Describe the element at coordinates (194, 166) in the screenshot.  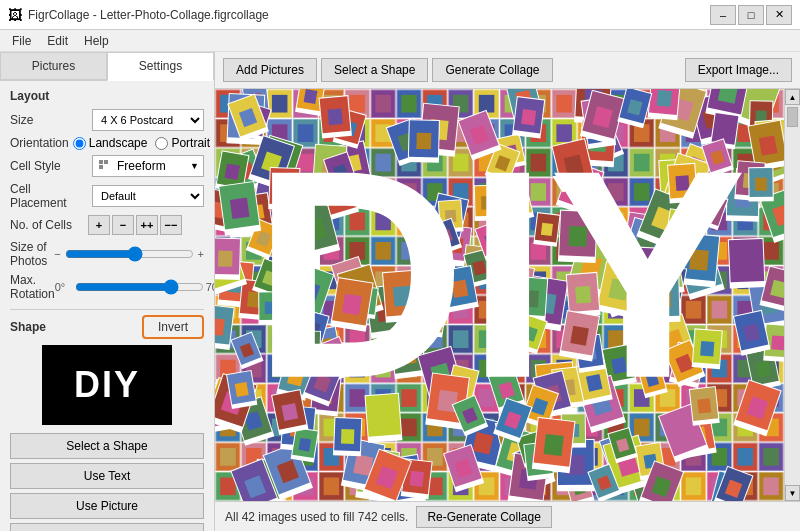
I see `cell-style-arrow: ▼` at that location.